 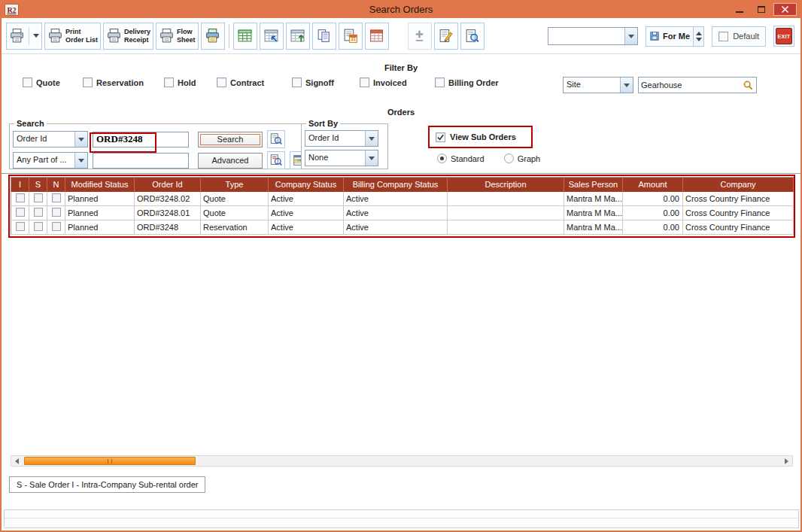 What do you see at coordinates (272, 36) in the screenshot?
I see `import-grid-button` at bounding box center [272, 36].